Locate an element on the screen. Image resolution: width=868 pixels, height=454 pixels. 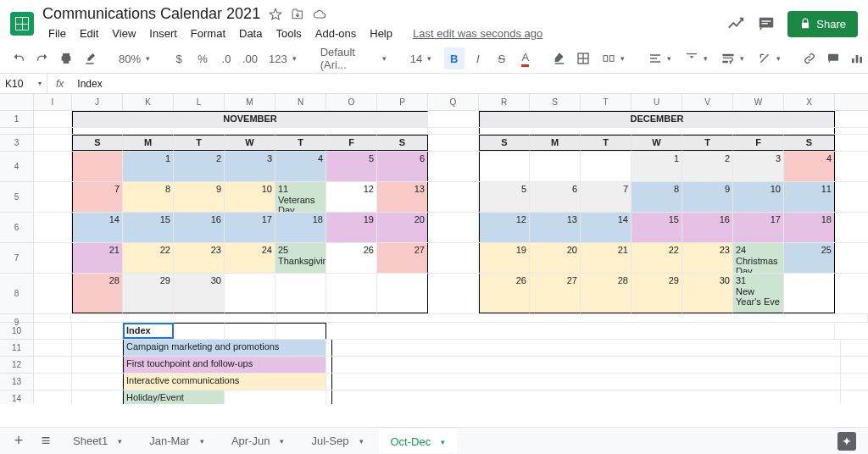
dec-w2-s: 5 is located at coordinates (504, 197).